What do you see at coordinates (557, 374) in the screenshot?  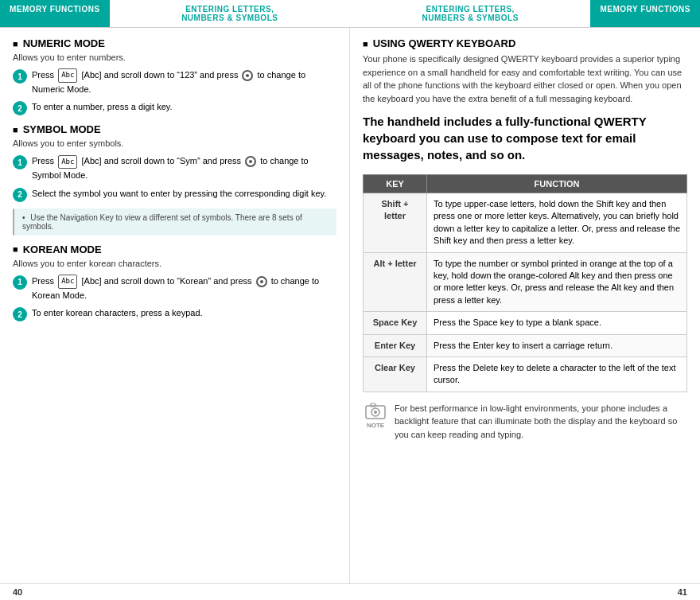 I see `function-clear: Press the Delete key to delete a charact…` at bounding box center [557, 374].